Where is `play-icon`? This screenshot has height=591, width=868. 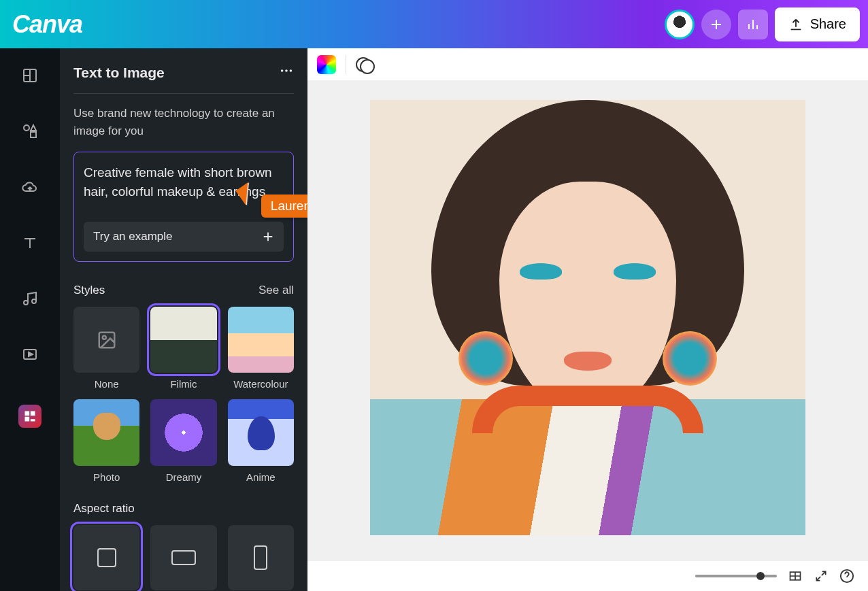
play-icon is located at coordinates (30, 354).